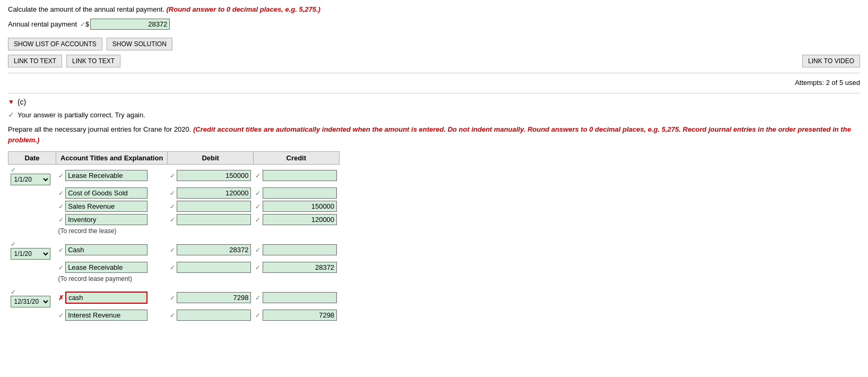  I want to click on note-text: (To record lease payment), so click(198, 279).